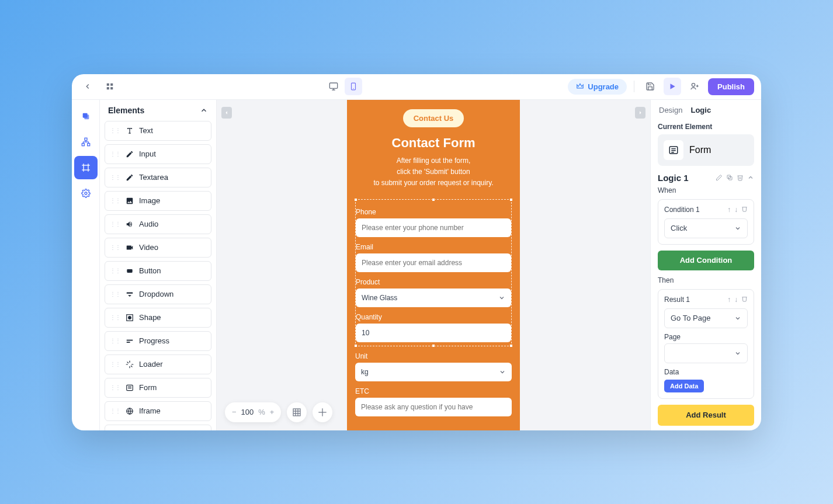 The height and width of the screenshot is (504, 833). I want to click on element-item-progress: ⋮⋮Progress, so click(158, 341).